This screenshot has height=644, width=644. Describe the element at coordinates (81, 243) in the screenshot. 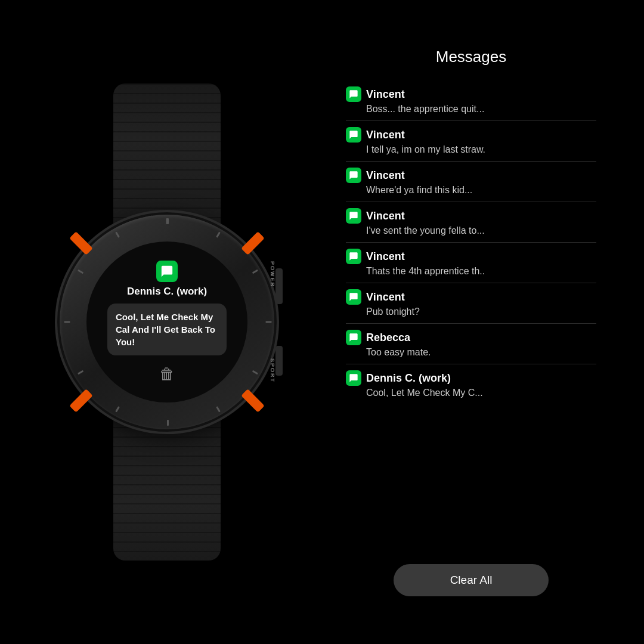

I see `orange-accent-tl` at that location.